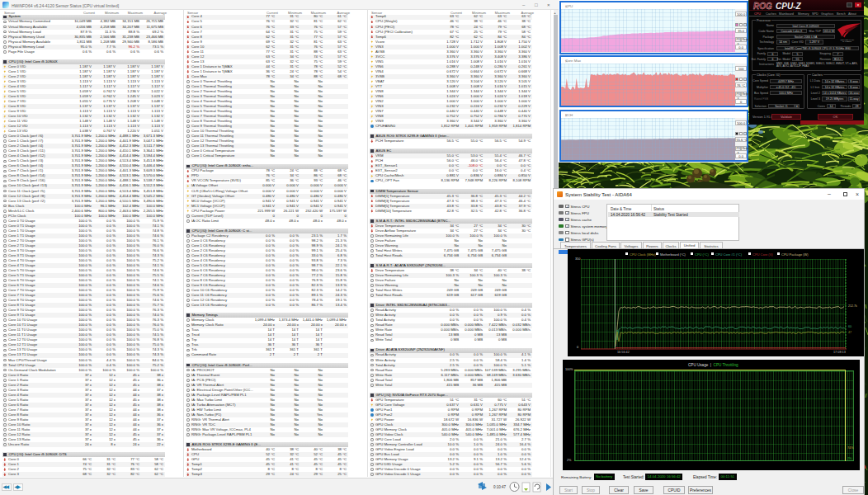 The image size is (868, 495). What do you see at coordinates (789, 7) in the screenshot?
I see `svg-text: CPU-Z` at bounding box center [789, 7].